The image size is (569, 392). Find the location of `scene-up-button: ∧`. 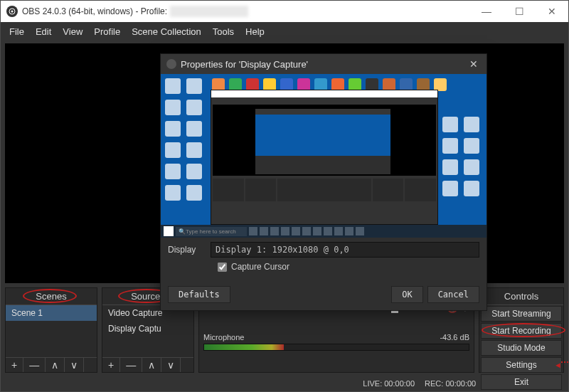

scene-up-button: ∧ is located at coordinates (55, 365).